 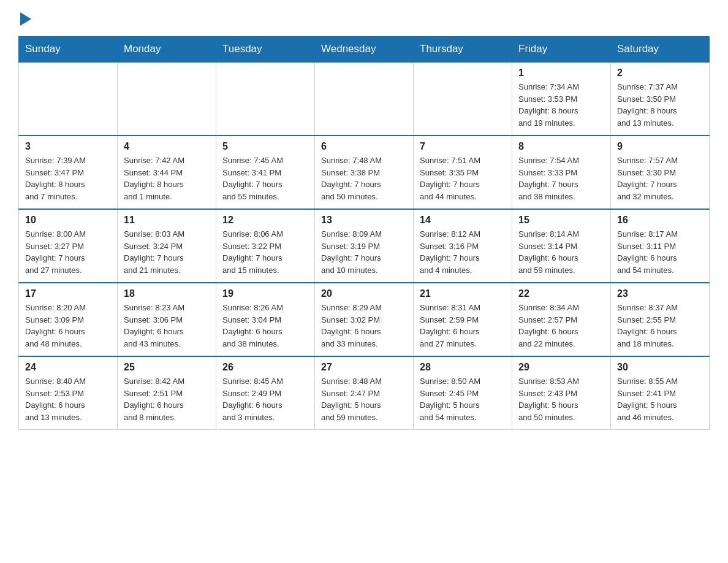 I want to click on calendar-cell: 25Sunrise: 8:42 AMSunset: 2:51 PMDayligh…, so click(x=167, y=393).